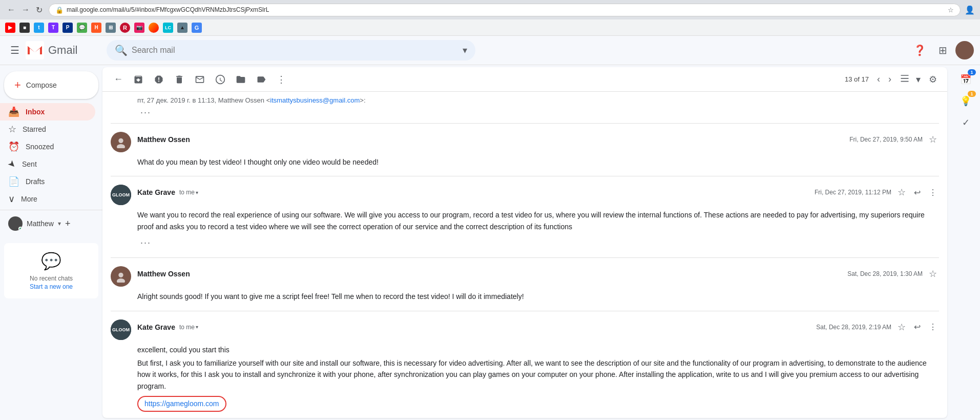 The width and height of the screenshot is (980, 420). What do you see at coordinates (538, 139) in the screenshot?
I see `sender-info-1: Matthew Ossen Fri, Dec 27, 2019, 9:50 AM…` at bounding box center [538, 139].